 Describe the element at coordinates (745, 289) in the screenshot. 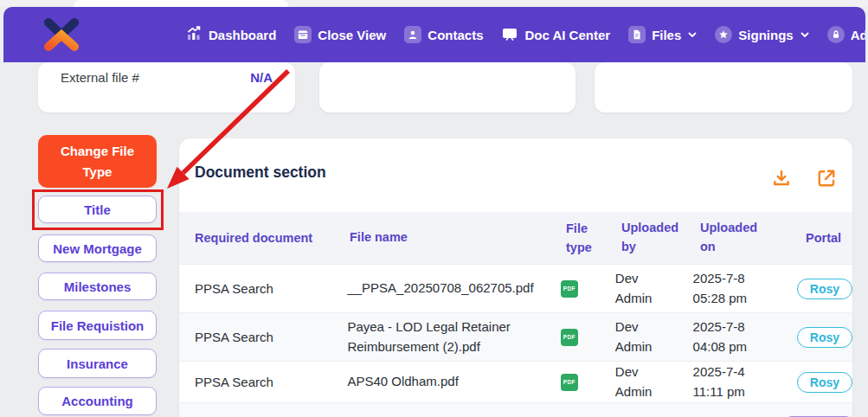

I see `cell-uploaded-on: 2025-7-805:28 pm` at that location.